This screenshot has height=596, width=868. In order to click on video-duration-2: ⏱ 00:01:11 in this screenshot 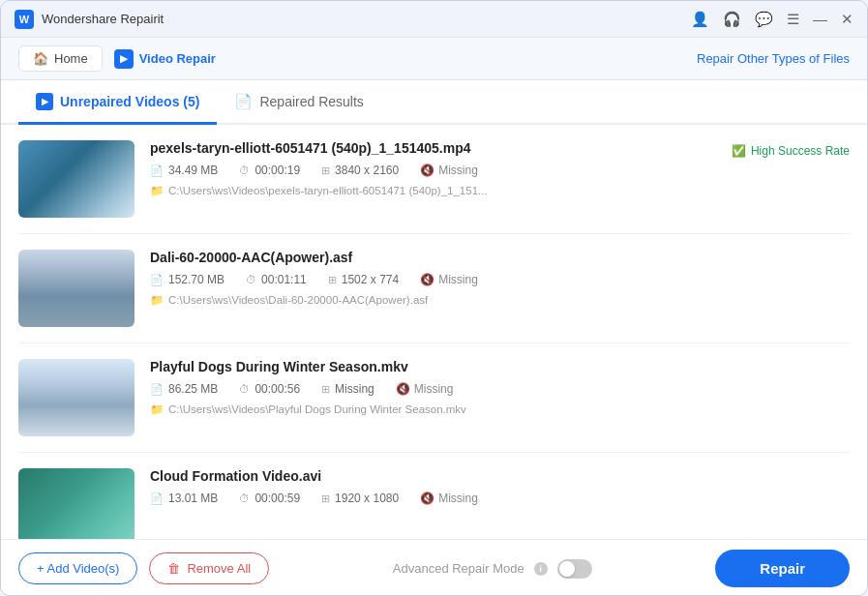, I will do `click(277, 280)`.